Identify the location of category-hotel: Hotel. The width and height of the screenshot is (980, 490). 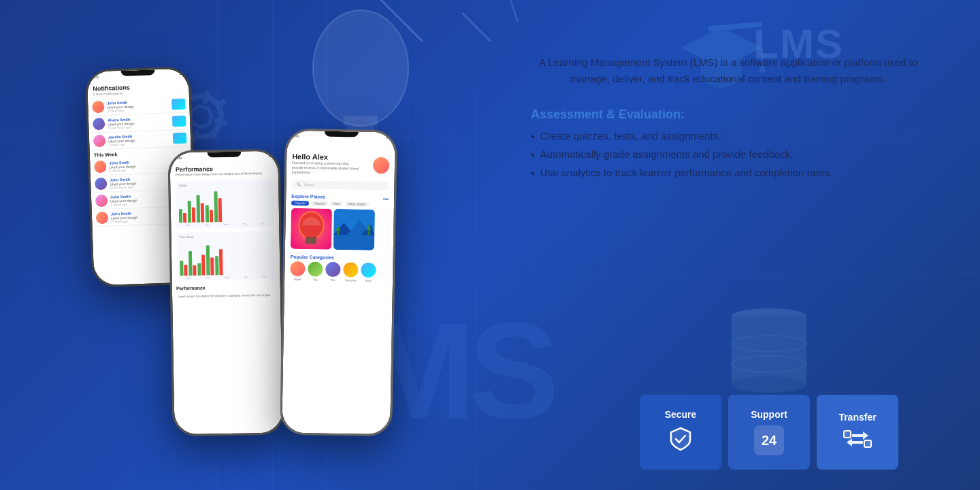
(369, 272).